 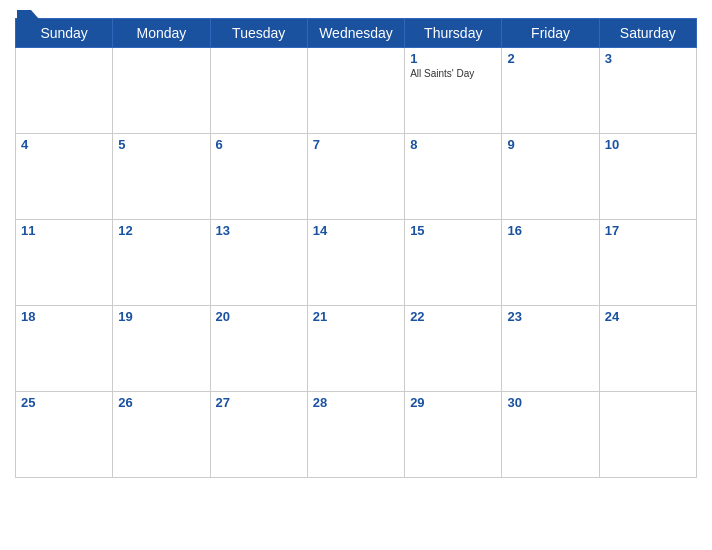 What do you see at coordinates (453, 316) in the screenshot?
I see `day-number: 22` at bounding box center [453, 316].